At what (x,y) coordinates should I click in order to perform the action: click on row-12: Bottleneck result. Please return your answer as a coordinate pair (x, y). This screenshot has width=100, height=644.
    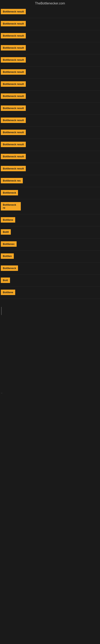
    Looking at the image, I should click on (50, 145).